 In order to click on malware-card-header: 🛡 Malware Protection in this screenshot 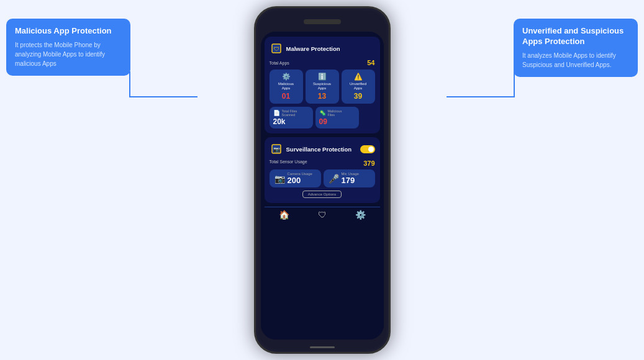, I will do `click(322, 48)`.